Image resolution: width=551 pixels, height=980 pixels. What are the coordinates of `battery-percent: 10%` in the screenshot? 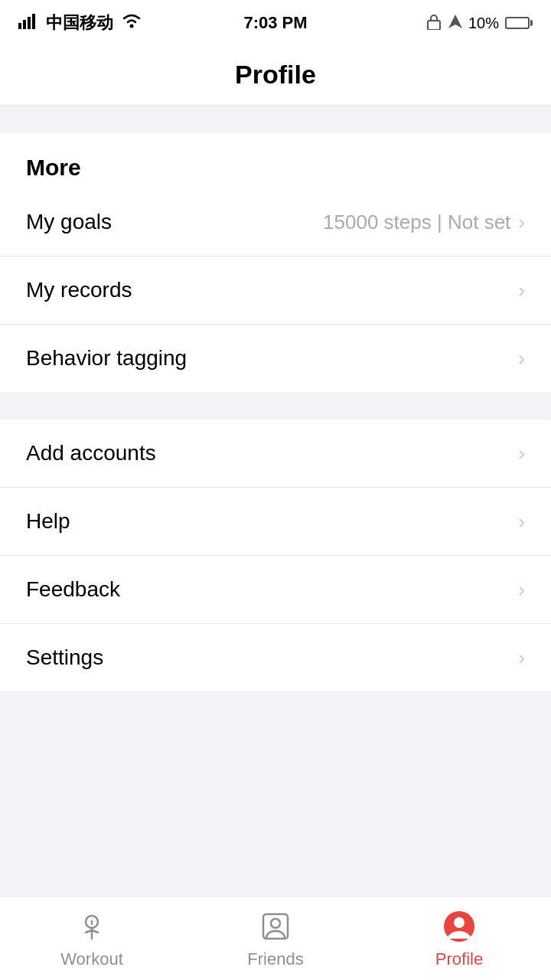 It's located at (484, 23).